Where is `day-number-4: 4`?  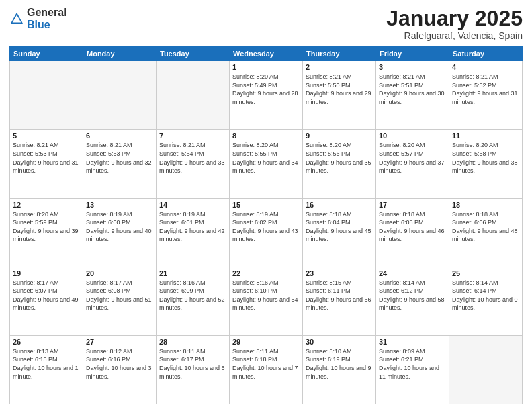 day-number-4: 4 is located at coordinates (486, 67).